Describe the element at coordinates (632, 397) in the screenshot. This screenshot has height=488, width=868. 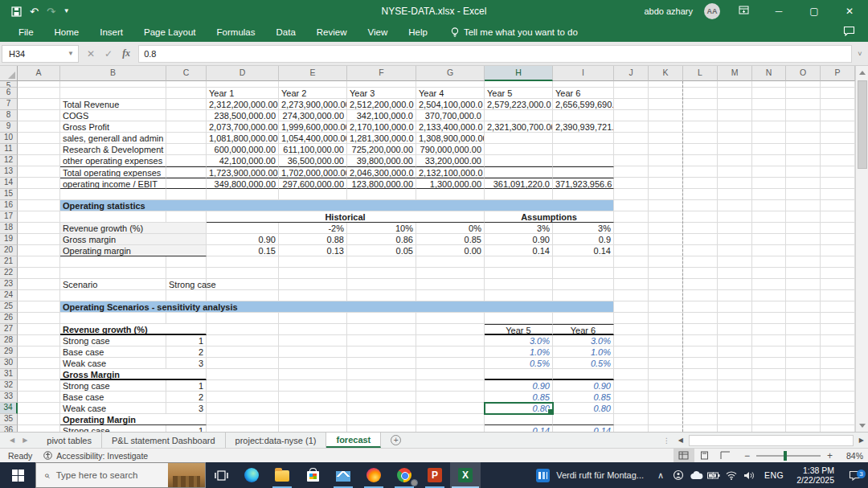
I see `cell-J33` at that location.